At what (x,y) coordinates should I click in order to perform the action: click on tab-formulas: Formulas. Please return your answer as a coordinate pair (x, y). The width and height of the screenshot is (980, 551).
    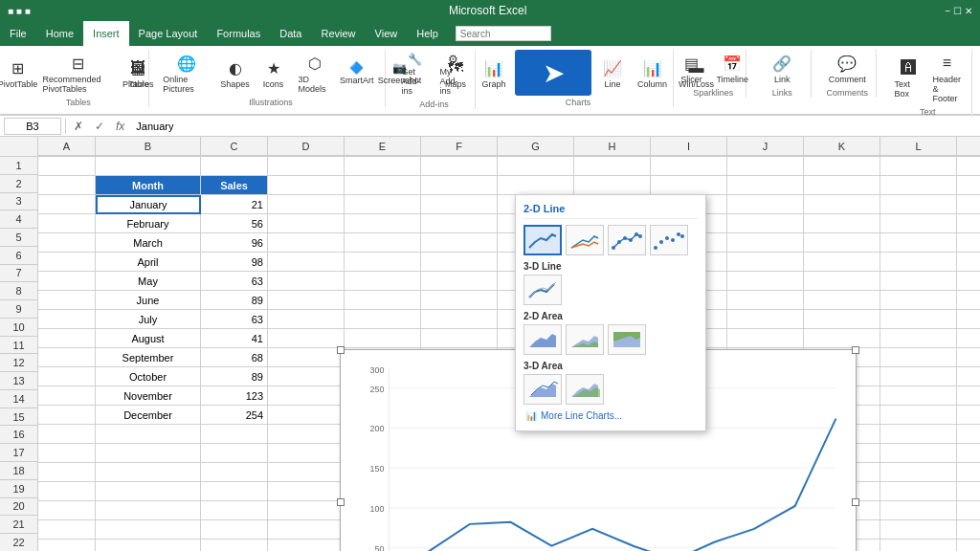
    Looking at the image, I should click on (238, 33).